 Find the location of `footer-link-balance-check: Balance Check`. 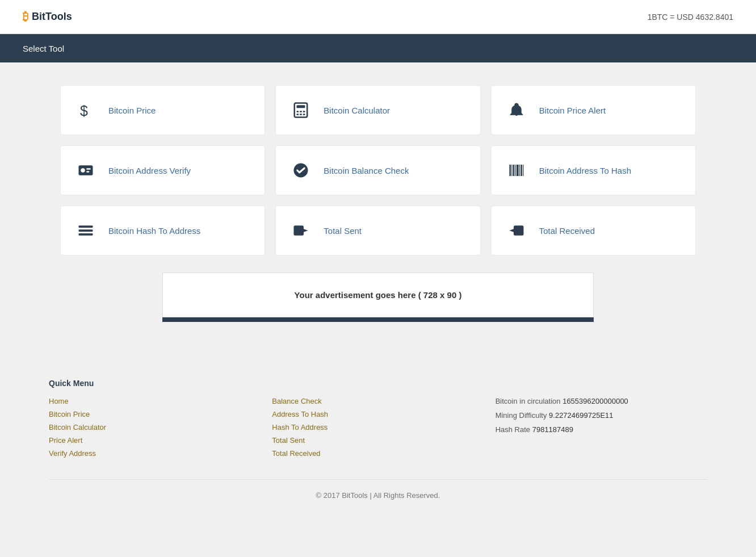

footer-link-balance-check: Balance Check is located at coordinates (378, 401).